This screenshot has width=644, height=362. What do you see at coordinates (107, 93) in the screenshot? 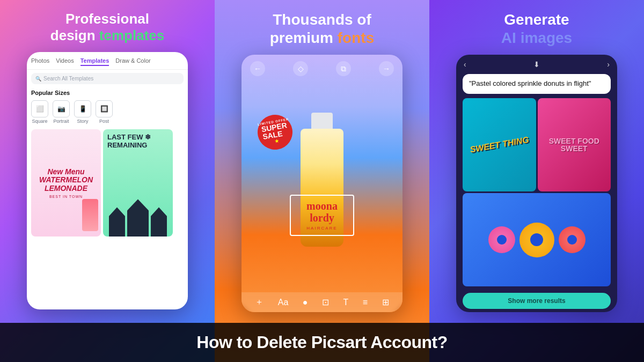
I see `popular-sizes-label: Popular Sizes` at bounding box center [107, 93].